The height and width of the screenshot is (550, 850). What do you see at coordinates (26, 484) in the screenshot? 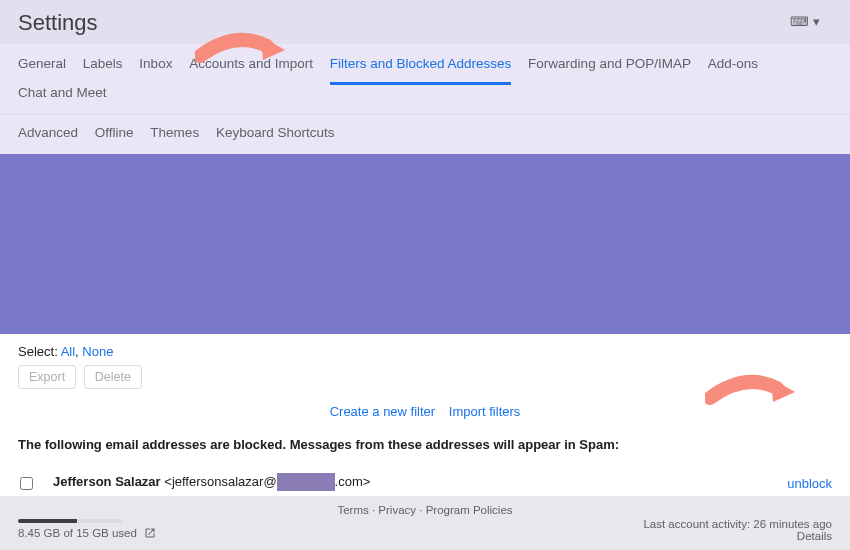
I see `blocked-row-checkbox` at bounding box center [26, 484].